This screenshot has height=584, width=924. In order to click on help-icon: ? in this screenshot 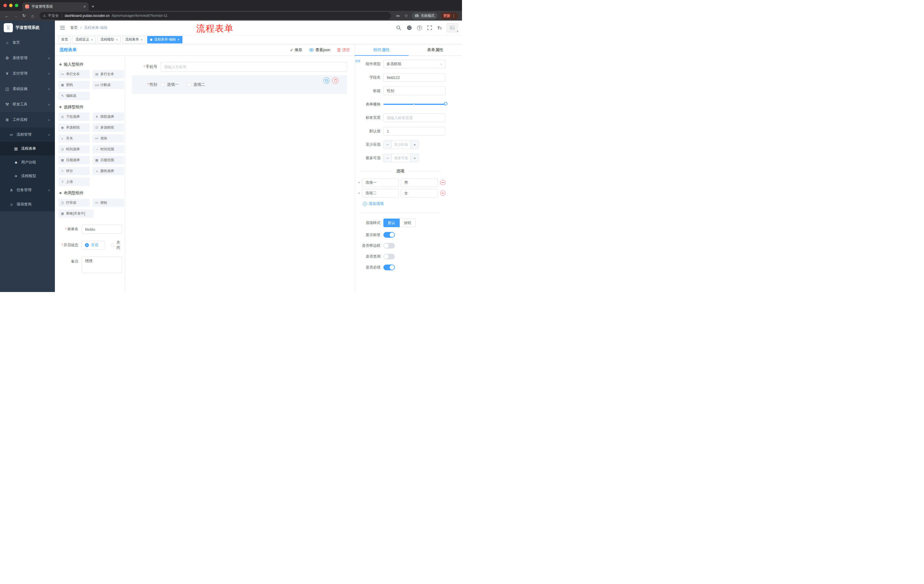, I will do `click(420, 28)`.